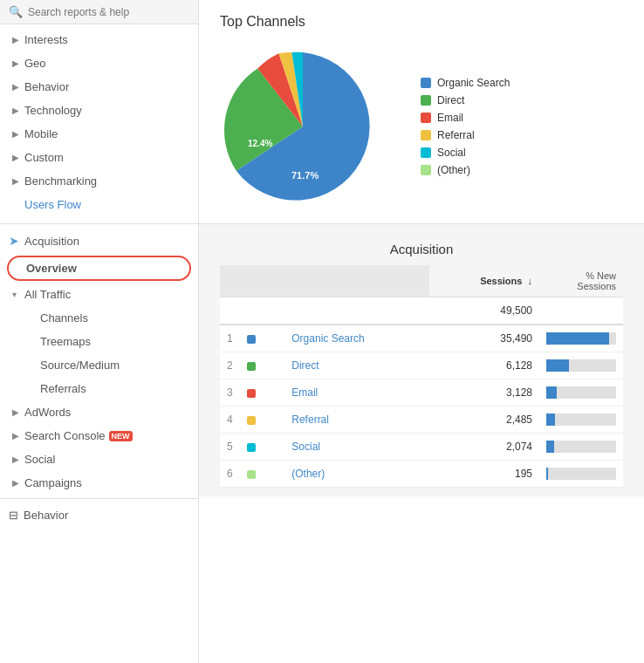 This screenshot has width=644, height=663. I want to click on legend-direct: Direct, so click(465, 100).